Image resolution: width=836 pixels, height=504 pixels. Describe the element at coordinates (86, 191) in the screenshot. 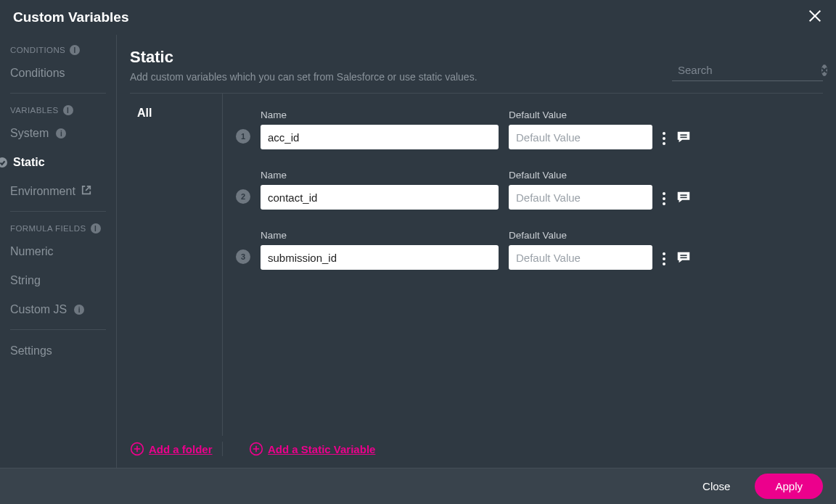

I see `external-link-icon` at that location.